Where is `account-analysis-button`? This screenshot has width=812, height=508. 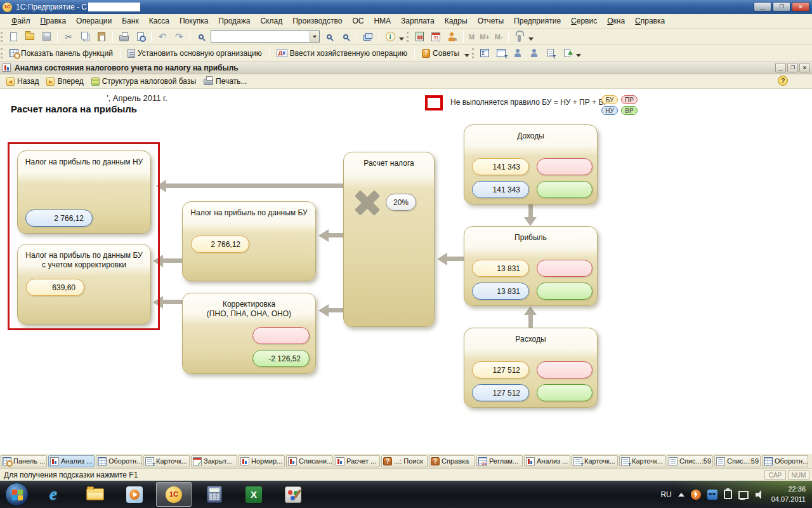 account-analysis-button is located at coordinates (501, 53).